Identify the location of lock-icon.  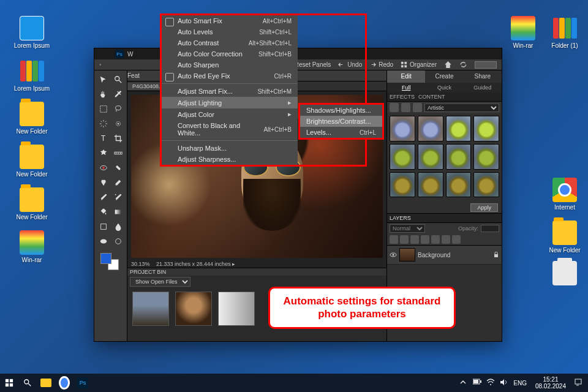
(446, 239).